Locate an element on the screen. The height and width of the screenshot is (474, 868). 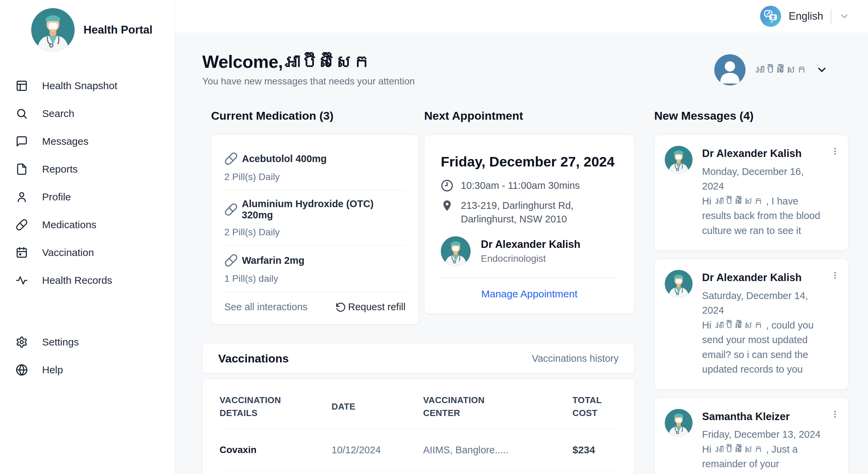
message-sender: Dr Alexander Kalish is located at coordinates (764, 154).